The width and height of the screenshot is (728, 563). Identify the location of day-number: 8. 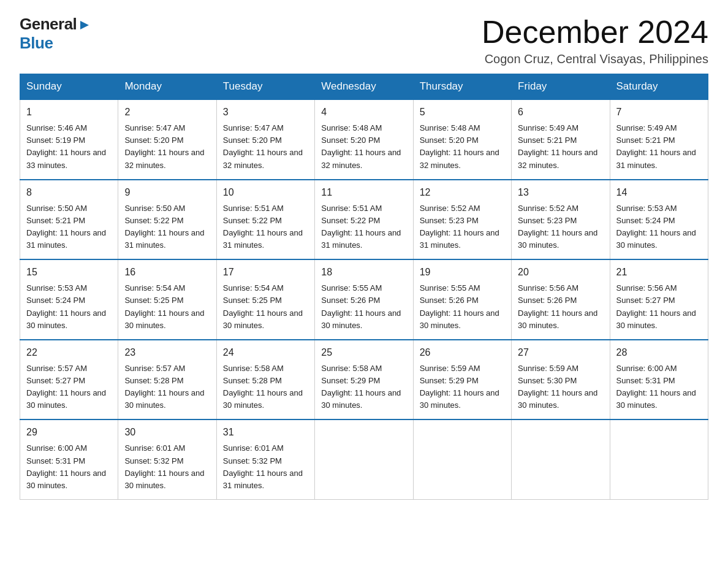
(69, 193).